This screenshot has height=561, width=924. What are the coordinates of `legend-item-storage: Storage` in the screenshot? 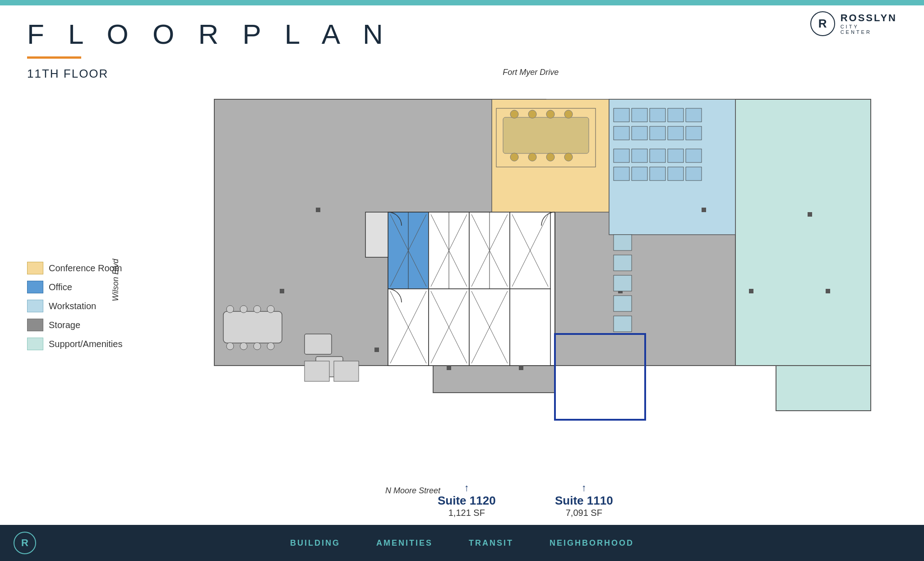 It's located at (75, 325).